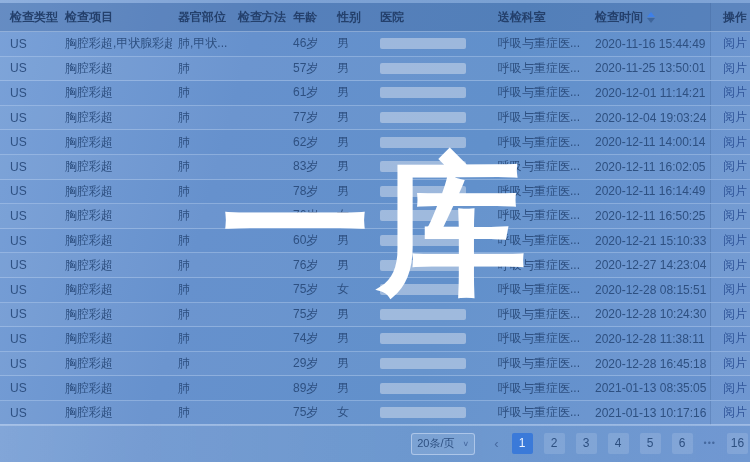 This screenshot has height=462, width=750. I want to click on column-header-age: 年龄, so click(309, 18).